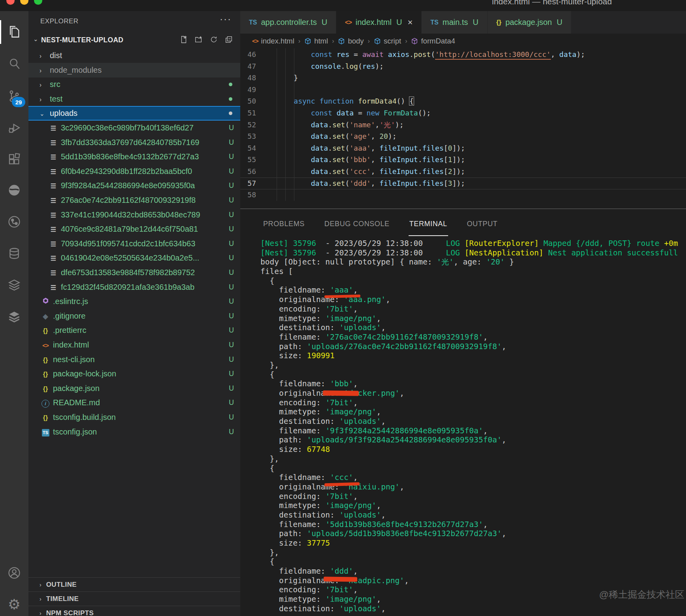 The image size is (686, 616). Describe the element at coordinates (45, 331) in the screenshot. I see `braces-file-icon: {}` at that location.